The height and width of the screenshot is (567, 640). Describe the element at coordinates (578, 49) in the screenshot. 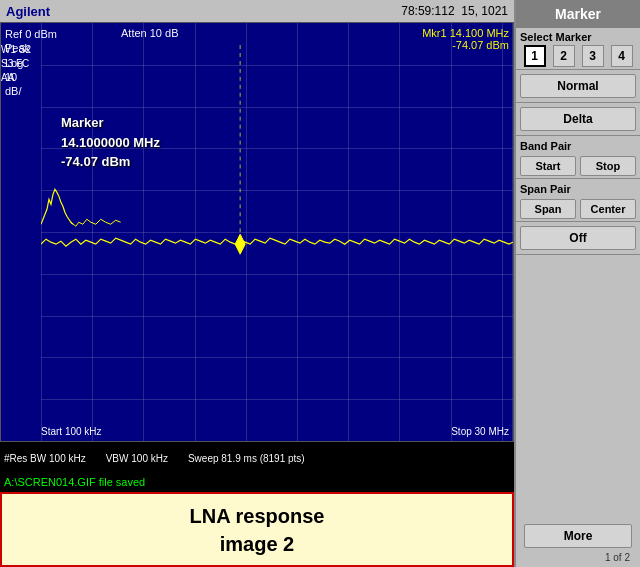

I see `select-marker-section: Select Marker 1 2 3 4` at that location.